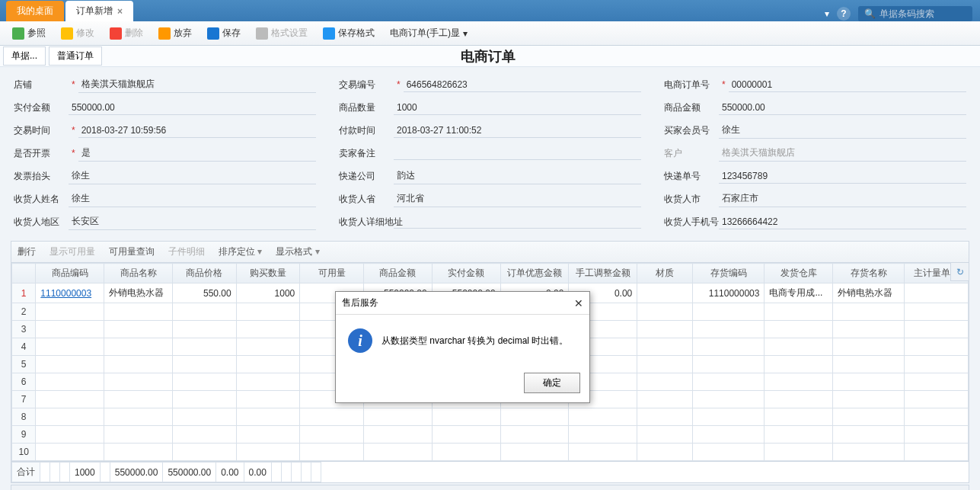 This screenshot has width=980, height=490. I want to click on cell-name: 外销电热水器, so click(139, 293).